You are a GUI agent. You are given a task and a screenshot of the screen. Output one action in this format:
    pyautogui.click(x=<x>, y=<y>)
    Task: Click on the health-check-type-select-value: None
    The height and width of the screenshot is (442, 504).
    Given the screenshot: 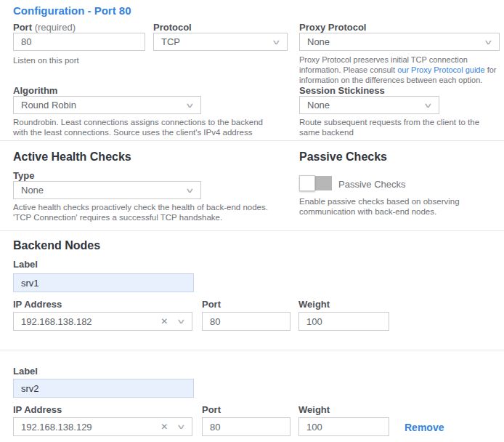 What is the action you would take?
    pyautogui.click(x=32, y=190)
    